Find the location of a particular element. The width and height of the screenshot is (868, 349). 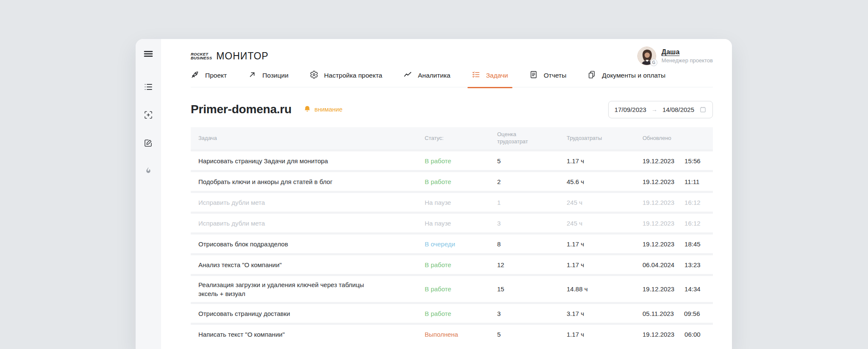

table-row: Написать текст "О компании" Выполнена 5 … is located at coordinates (452, 333).